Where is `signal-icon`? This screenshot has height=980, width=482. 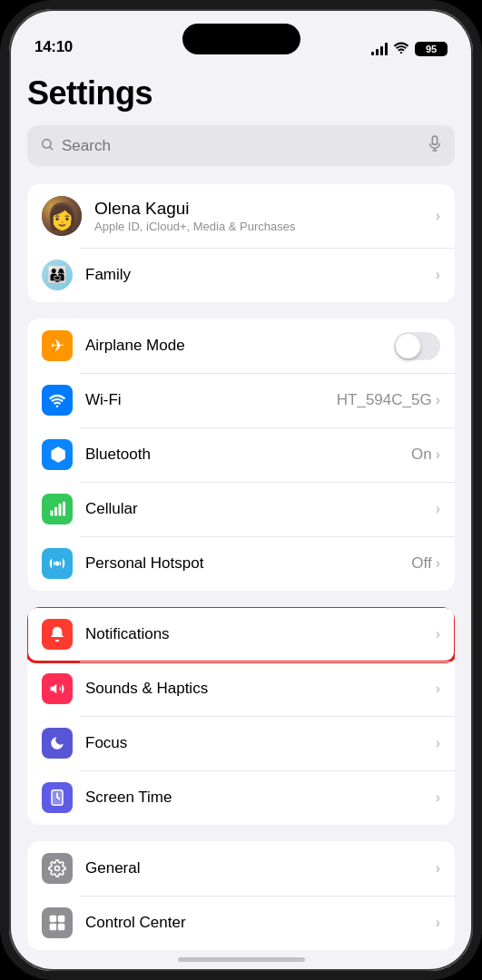 signal-icon is located at coordinates (379, 49).